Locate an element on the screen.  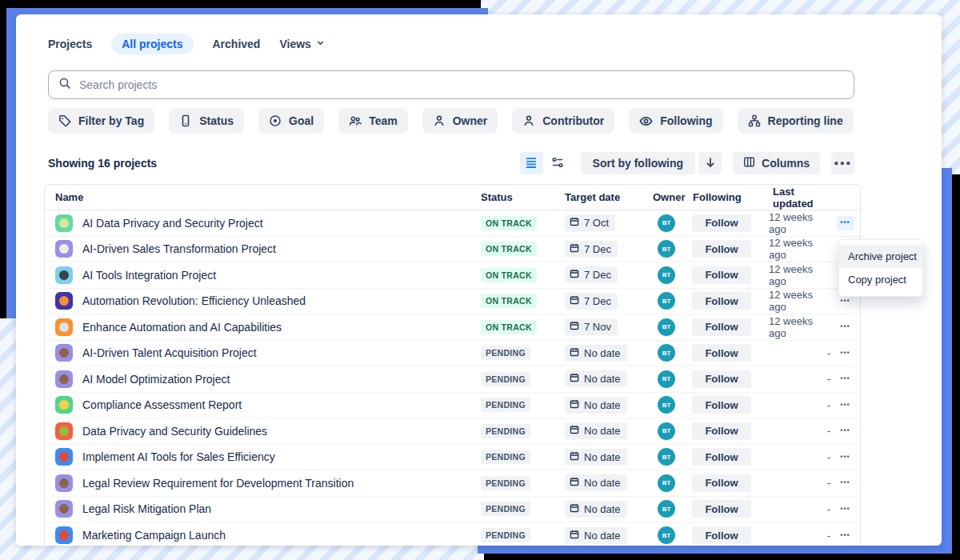
column-header-status: Status is located at coordinates (523, 197).